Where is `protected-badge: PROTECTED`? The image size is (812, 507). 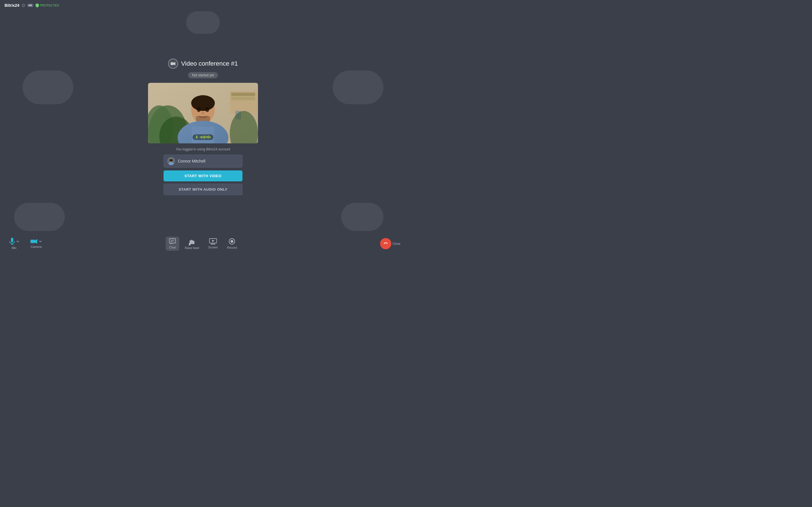 protected-badge: PROTECTED is located at coordinates (47, 5).